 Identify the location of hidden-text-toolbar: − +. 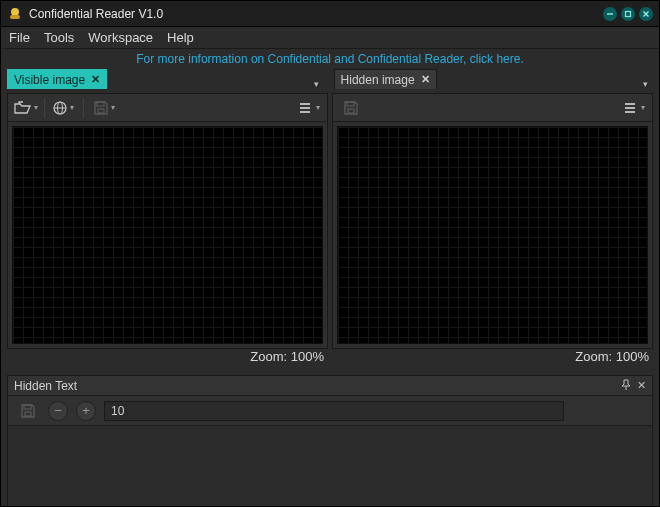
(330, 411).